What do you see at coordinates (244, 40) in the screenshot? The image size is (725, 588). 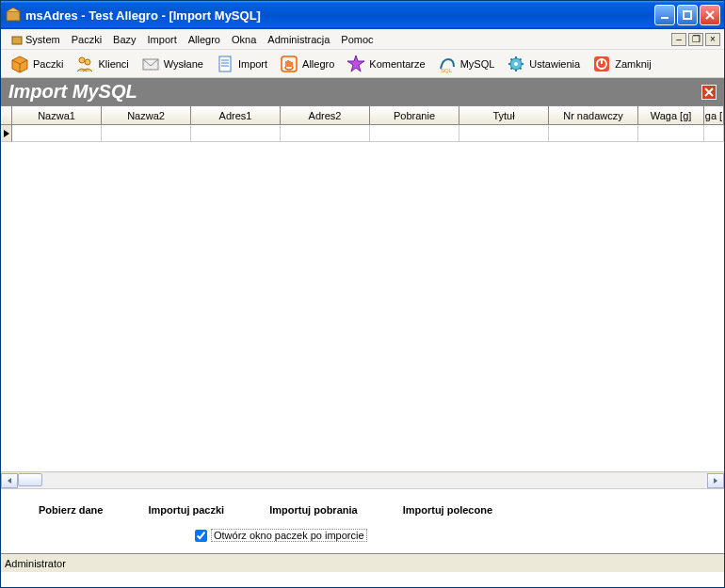 I see `menu-okna: Okna` at bounding box center [244, 40].